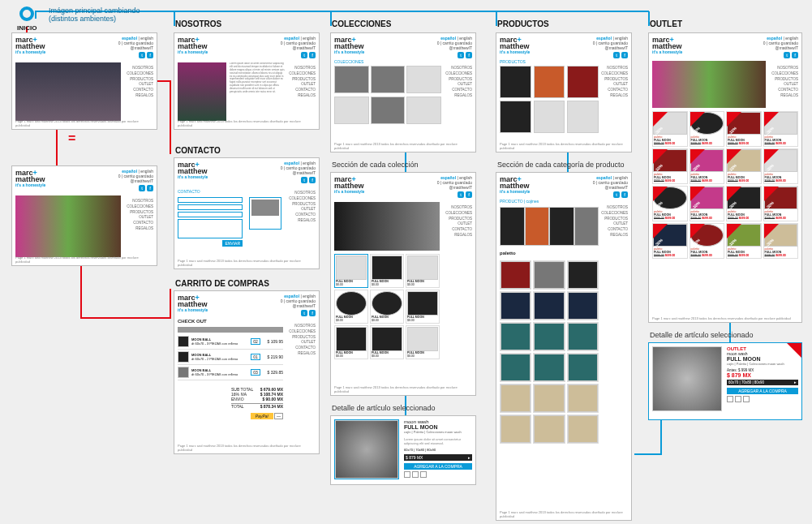 Image resolution: width=812 pixels, height=524 pixels. Describe the element at coordinates (349, 62) in the screenshot. I see `coll-header: COLECCIONES` at that location.